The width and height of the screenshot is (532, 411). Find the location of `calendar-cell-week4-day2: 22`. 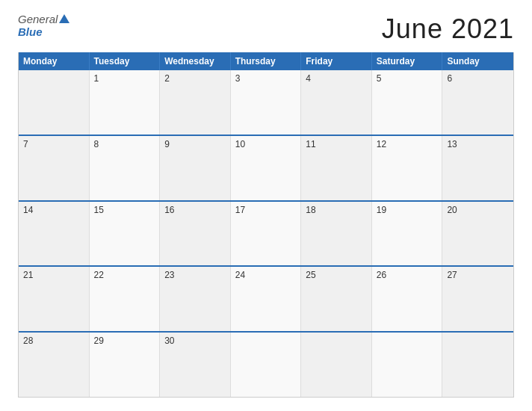

calendar-cell-week4-day2: 22 is located at coordinates (126, 299).